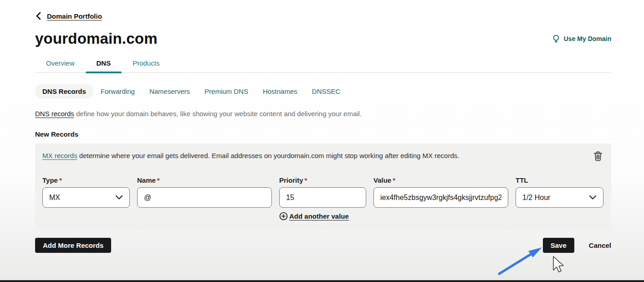 The width and height of the screenshot is (644, 282). What do you see at coordinates (322, 192) in the screenshot?
I see `field-priority: Priority*` at bounding box center [322, 192].